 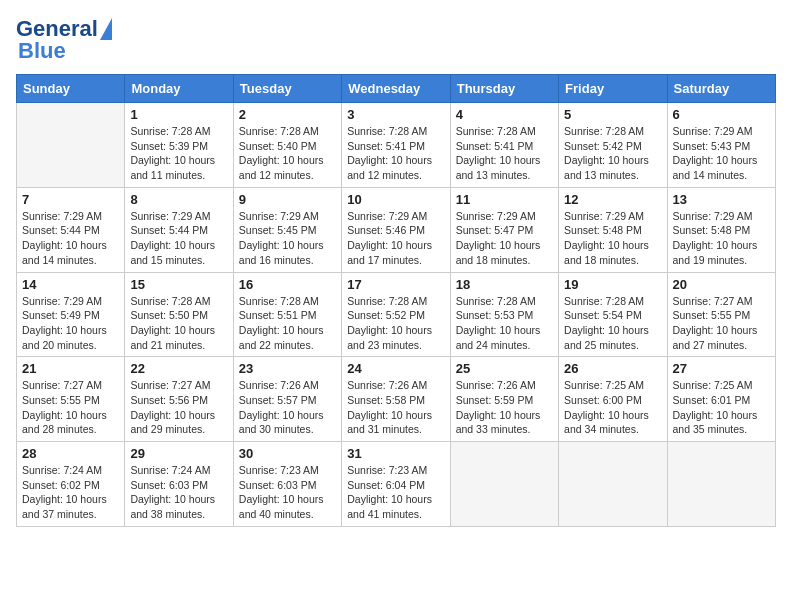 I want to click on calendar-cell: 14Sunrise: 7:29 AMSunset: 5:49 PMDayligh…, so click(x=71, y=314).